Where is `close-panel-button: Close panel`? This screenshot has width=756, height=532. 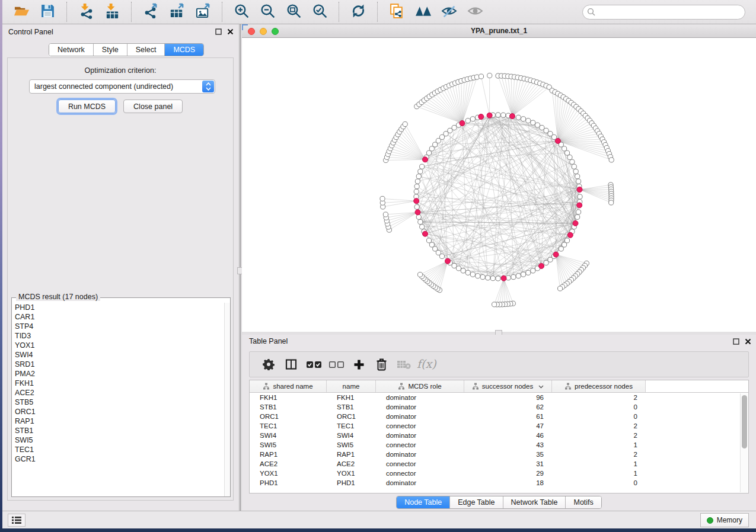 close-panel-button: Close panel is located at coordinates (153, 107).